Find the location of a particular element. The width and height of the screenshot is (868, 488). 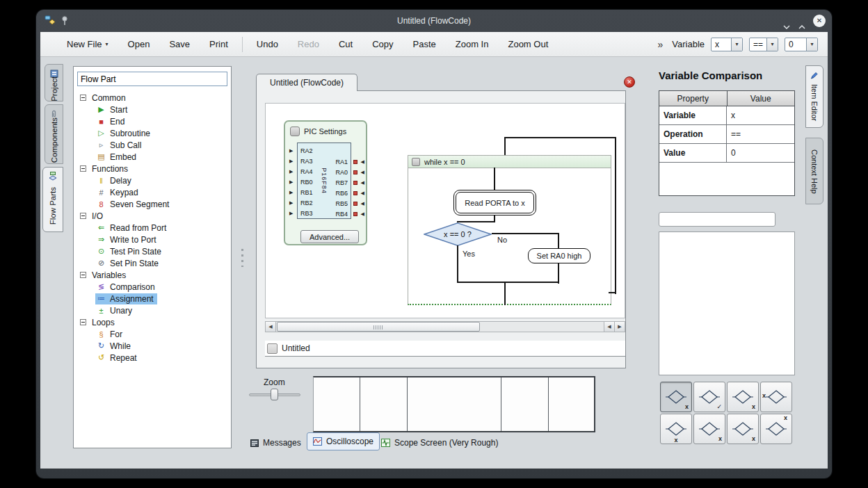

tree-item-seven-segment: 8Seven Segment is located at coordinates (152, 204).